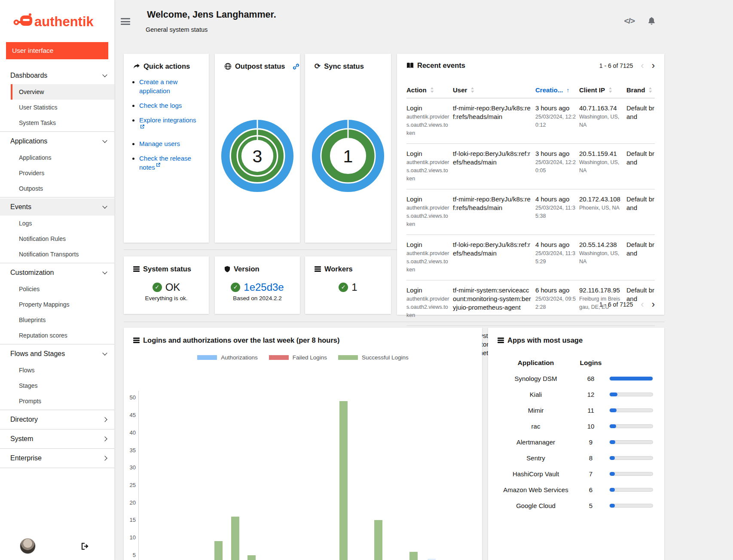  I want to click on event-user-cell: tf-loki-repo:BeryJu/k8s:ref:refs/heads/m…, so click(492, 257).